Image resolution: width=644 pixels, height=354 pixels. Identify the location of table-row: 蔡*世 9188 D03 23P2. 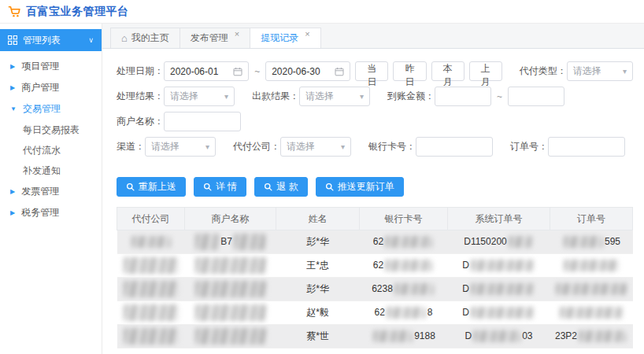
(375, 337).